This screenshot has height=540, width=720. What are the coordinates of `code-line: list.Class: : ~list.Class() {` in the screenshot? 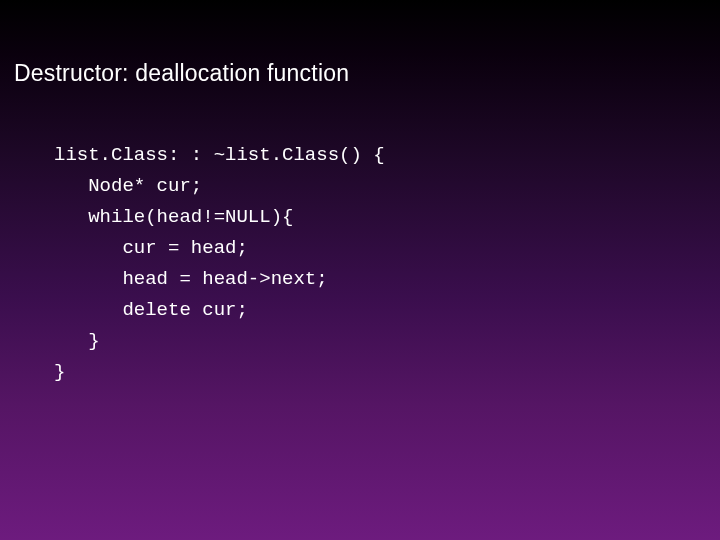 It's located at (220, 155).